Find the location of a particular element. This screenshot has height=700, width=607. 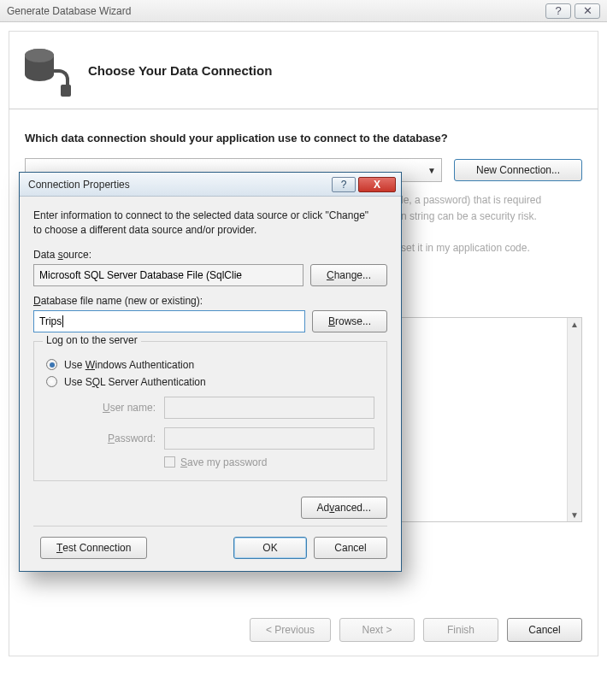

wizard-header-title: Choose Your Data Connection is located at coordinates (180, 70).